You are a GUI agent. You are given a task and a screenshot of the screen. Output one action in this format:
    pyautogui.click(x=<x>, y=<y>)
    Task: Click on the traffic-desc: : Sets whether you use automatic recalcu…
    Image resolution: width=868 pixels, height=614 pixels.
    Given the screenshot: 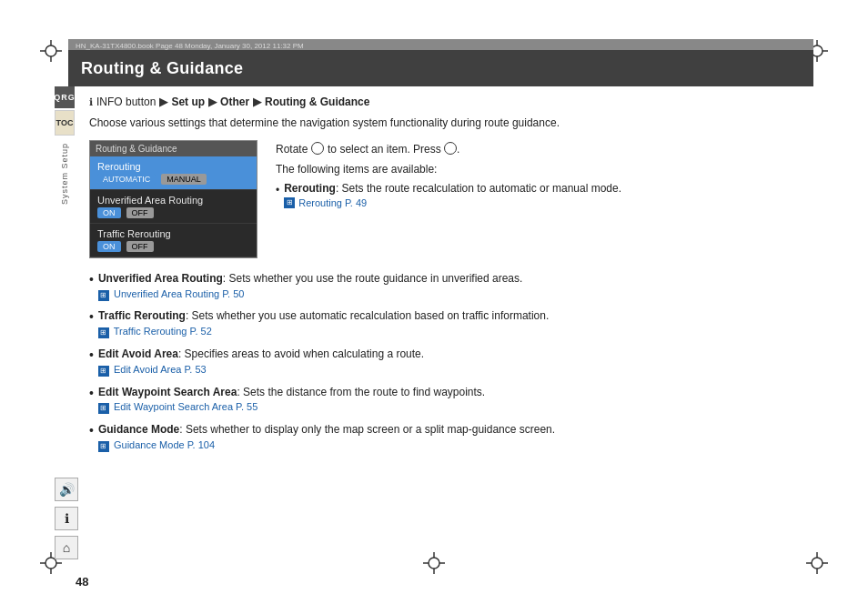 What is the action you would take?
    pyautogui.click(x=368, y=316)
    